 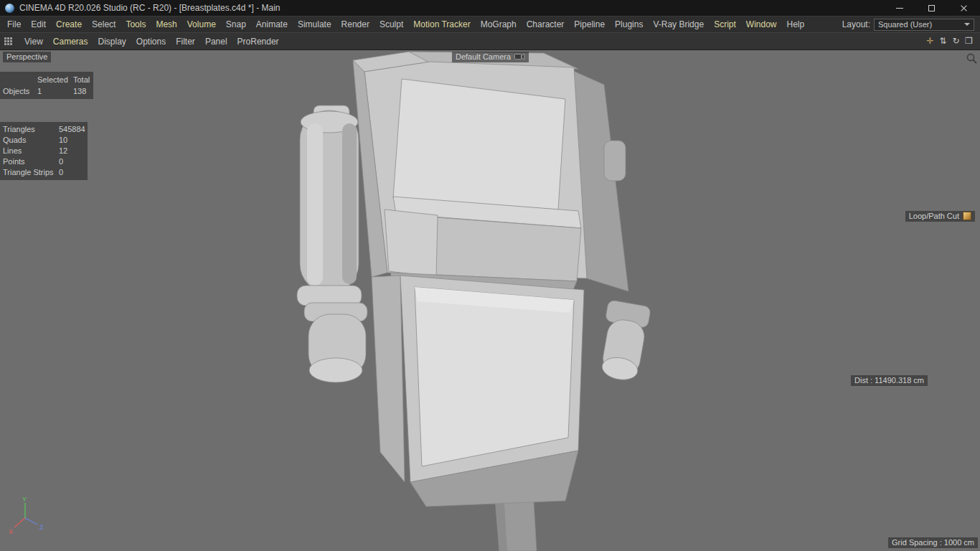 What do you see at coordinates (69, 24) in the screenshot?
I see `menu-item-create: Create` at bounding box center [69, 24].